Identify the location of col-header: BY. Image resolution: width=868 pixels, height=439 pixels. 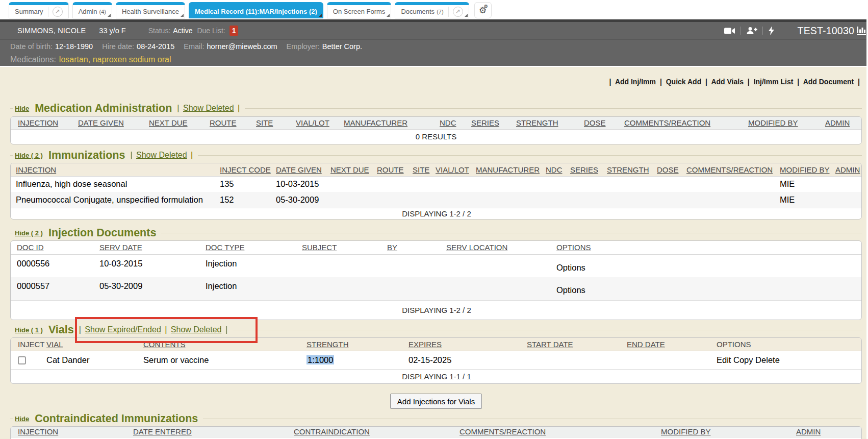
(417, 248).